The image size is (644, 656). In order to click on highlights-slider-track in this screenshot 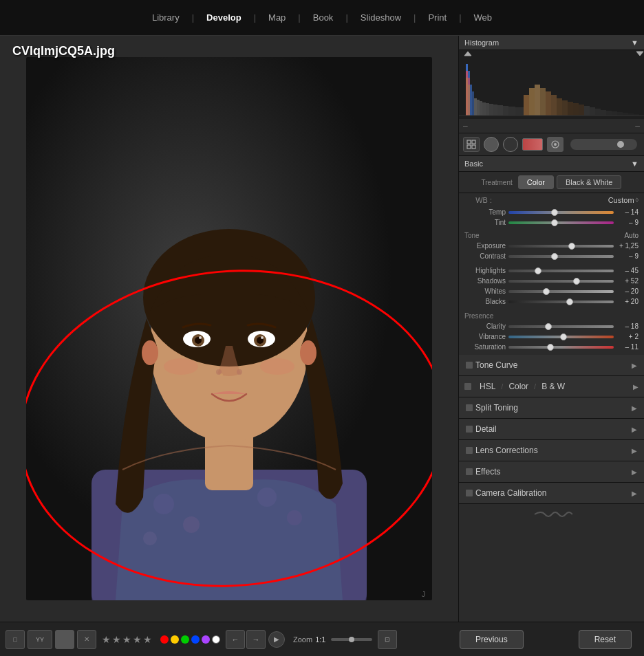, I will do `click(561, 271)`.